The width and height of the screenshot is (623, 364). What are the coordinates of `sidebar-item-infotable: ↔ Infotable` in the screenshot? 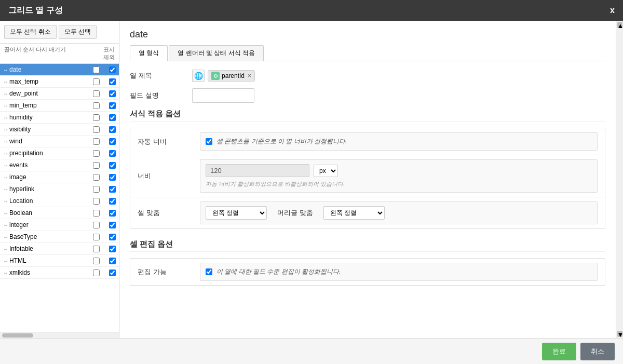 It's located at (59, 249).